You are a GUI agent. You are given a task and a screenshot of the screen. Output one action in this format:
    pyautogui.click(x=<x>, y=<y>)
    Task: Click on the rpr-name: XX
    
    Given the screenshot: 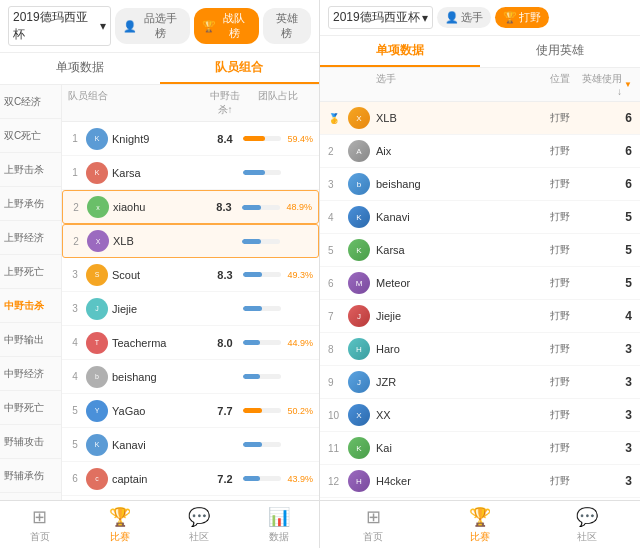 What is the action you would take?
    pyautogui.click(x=456, y=415)
    